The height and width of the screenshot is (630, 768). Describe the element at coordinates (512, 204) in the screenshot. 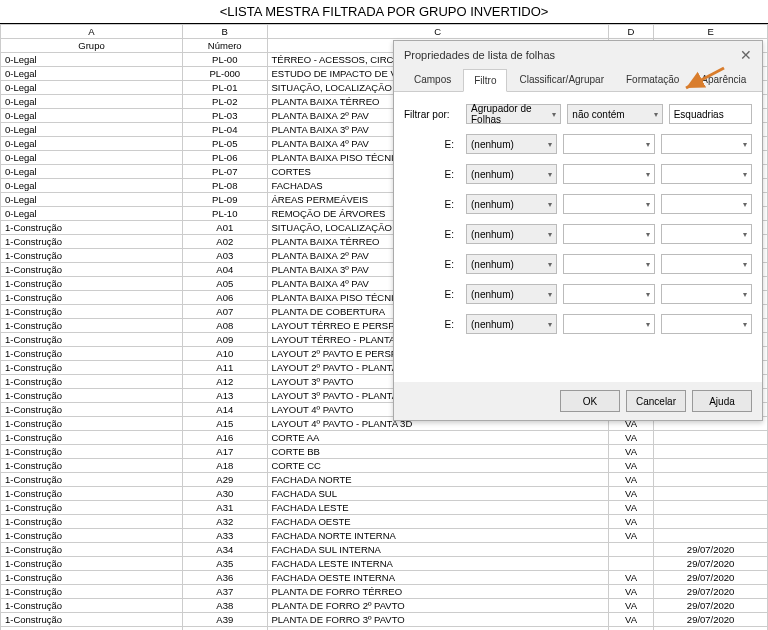

I see `filter-field-4: (nenhum)` at that location.